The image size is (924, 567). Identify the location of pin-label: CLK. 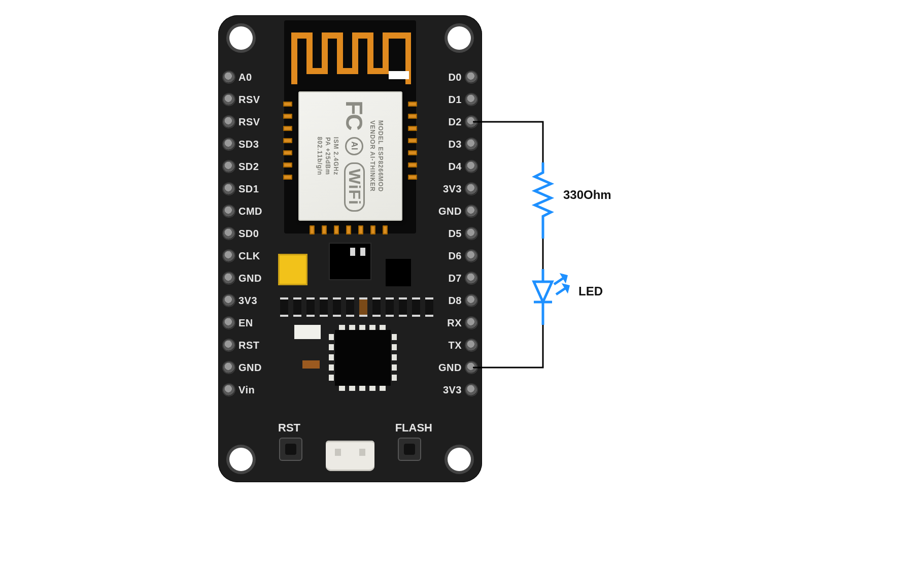
(250, 256).